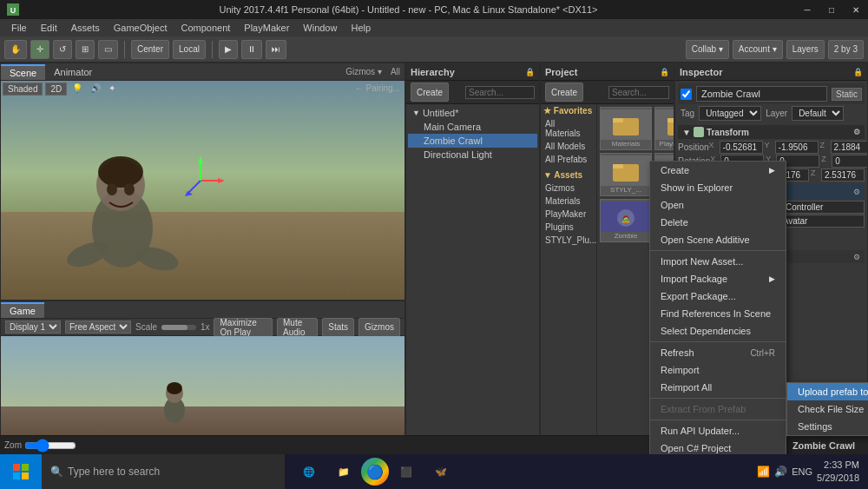 This screenshot has width=868, height=489. What do you see at coordinates (16, 50) in the screenshot?
I see `hand-tool-btn: ✋` at bounding box center [16, 50].